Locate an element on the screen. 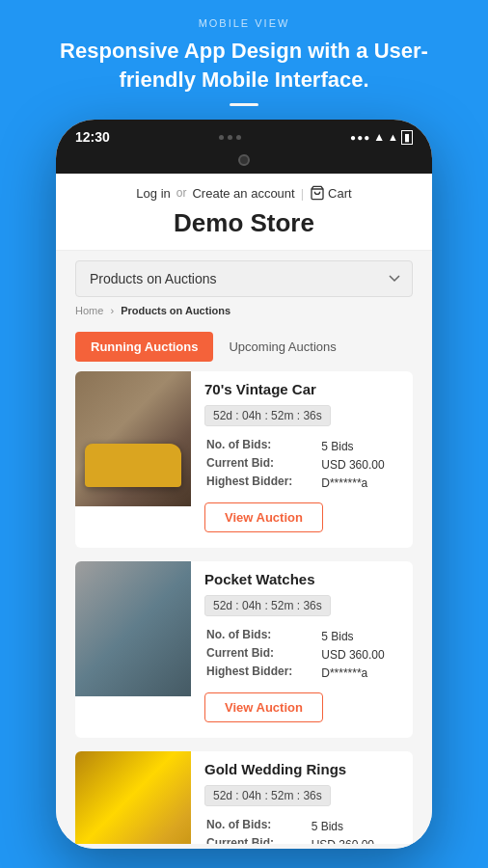  highest-bidder-value-0: D*******a is located at coordinates (359, 482).